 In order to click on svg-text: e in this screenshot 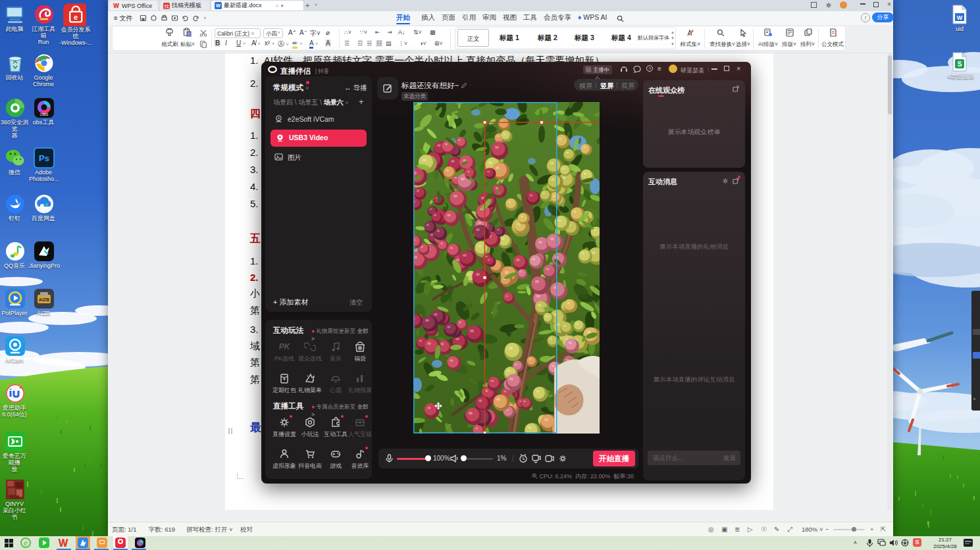, I will do `click(76, 17)`.